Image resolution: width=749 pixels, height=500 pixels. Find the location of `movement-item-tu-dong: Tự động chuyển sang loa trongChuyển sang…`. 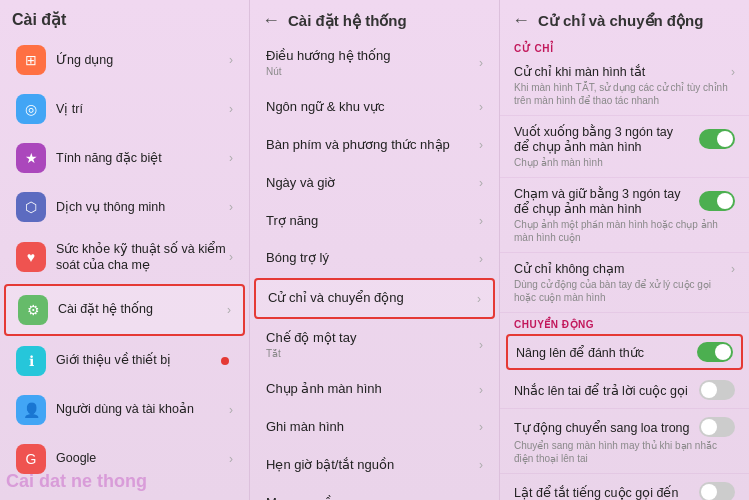

movement-item-tu-dong: Tự động chuyển sang loa trongChuyển sang… is located at coordinates (624, 442).